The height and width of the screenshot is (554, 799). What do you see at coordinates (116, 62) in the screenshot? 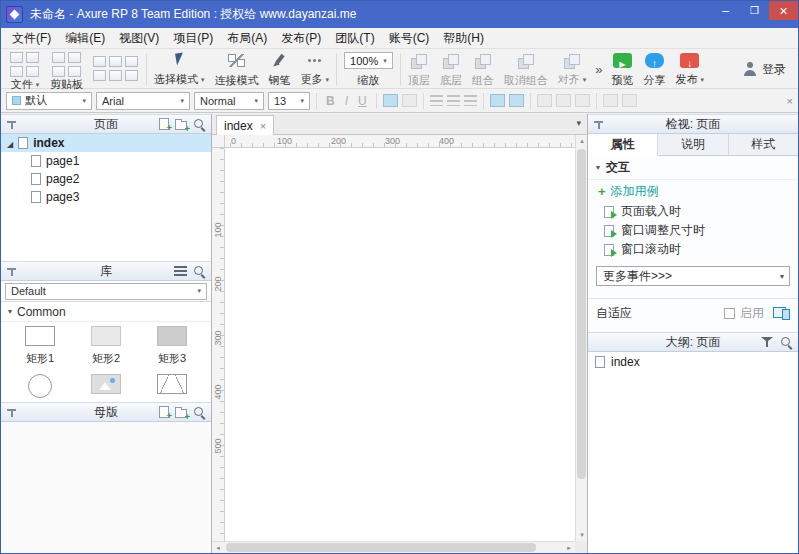
I see `redo-icon` at bounding box center [116, 62].